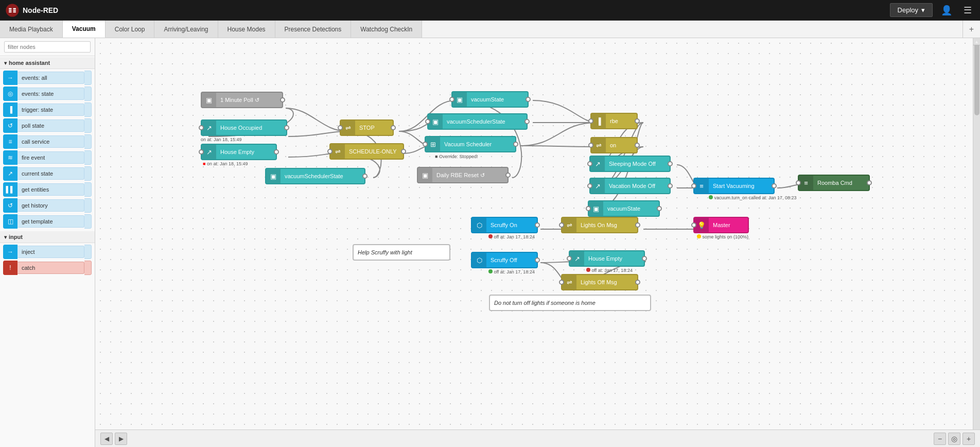 This screenshot has height=447, width=980. What do you see at coordinates (969, 439) in the screenshot?
I see `zoom-plus-button: +` at bounding box center [969, 439].